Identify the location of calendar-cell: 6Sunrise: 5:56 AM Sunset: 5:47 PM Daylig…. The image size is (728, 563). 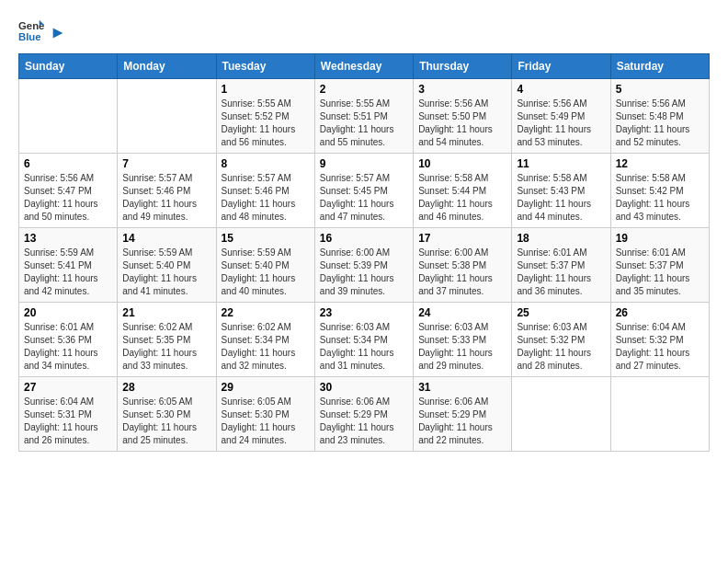
(68, 191).